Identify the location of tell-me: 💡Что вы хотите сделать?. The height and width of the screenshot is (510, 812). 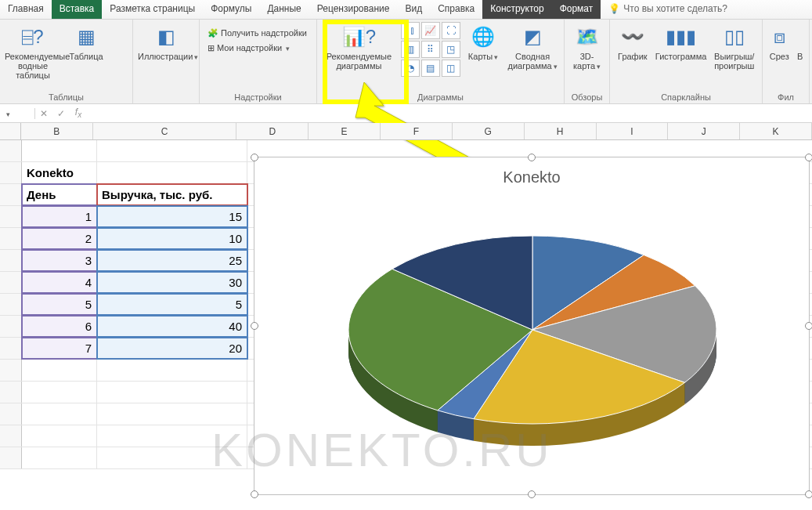
(668, 9).